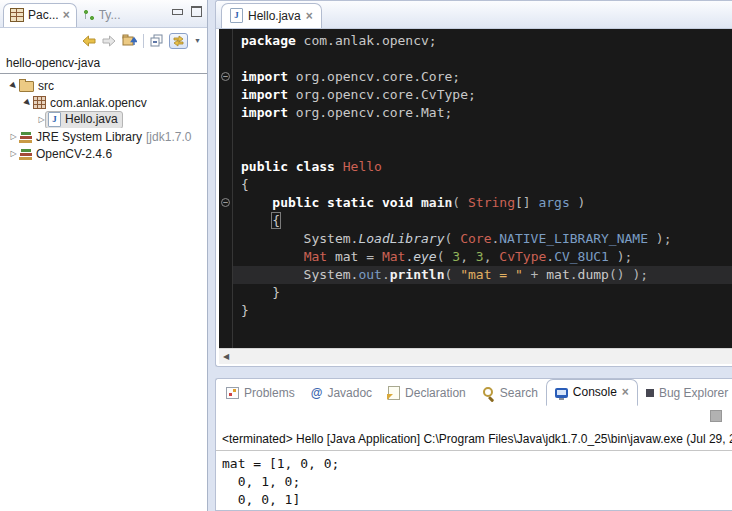  I want to click on tab-label: Bug Explorer, so click(694, 393).